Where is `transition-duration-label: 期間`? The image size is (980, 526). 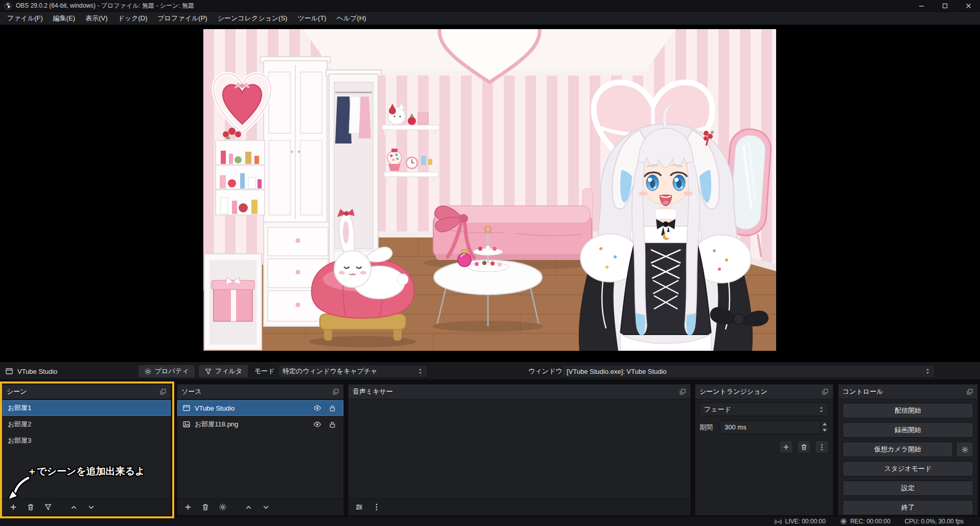
transition-duration-label: 期間 is located at coordinates (710, 427).